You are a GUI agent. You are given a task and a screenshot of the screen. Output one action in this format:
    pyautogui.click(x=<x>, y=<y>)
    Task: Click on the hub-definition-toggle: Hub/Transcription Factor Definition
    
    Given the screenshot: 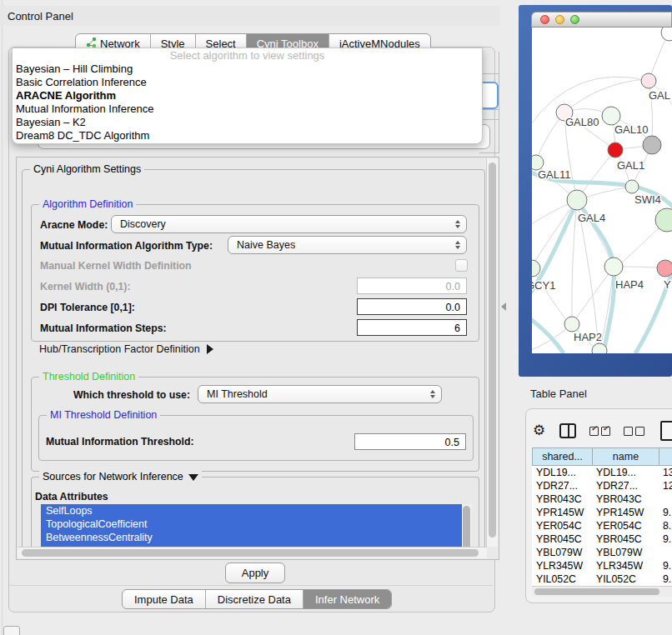 What is the action you would take?
    pyautogui.click(x=127, y=349)
    